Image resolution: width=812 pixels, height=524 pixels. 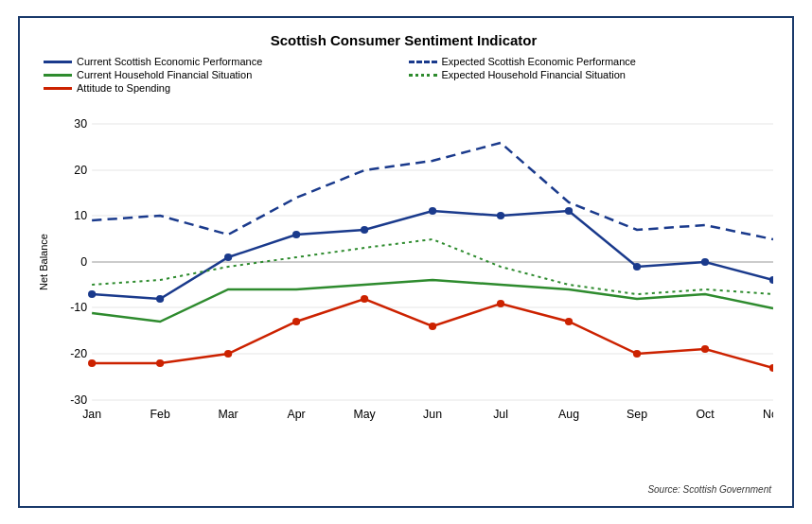 What do you see at coordinates (221, 75) in the screenshot?
I see `legend-item-3: Current Household Financial Situation` at bounding box center [221, 75].